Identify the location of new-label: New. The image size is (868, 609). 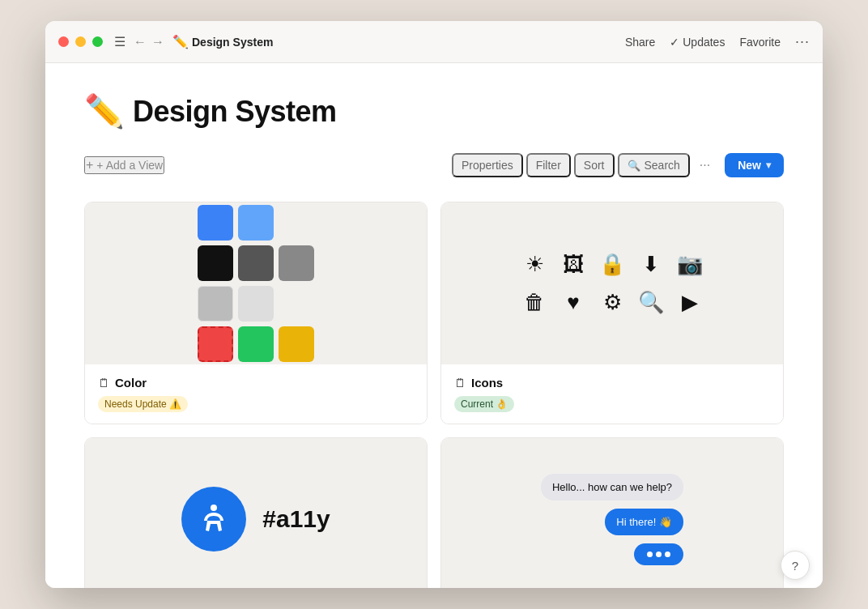
(750, 165).